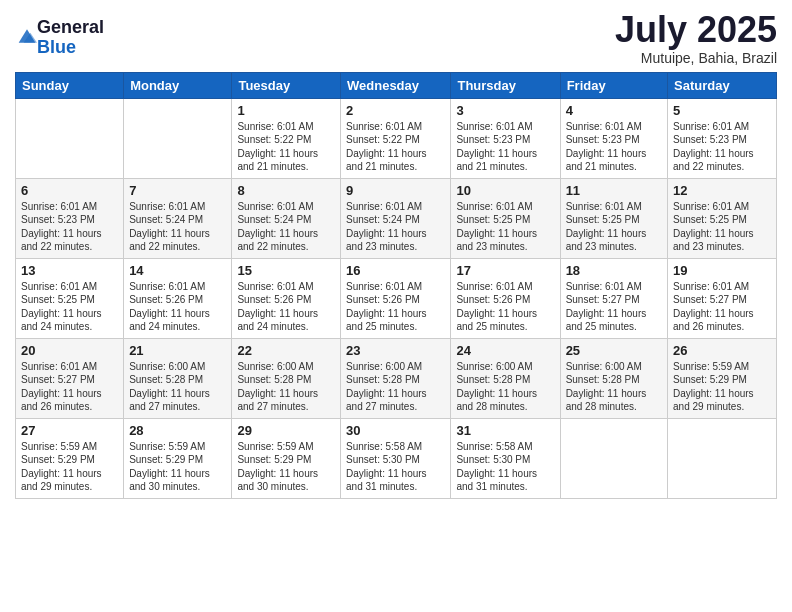 The height and width of the screenshot is (612, 792). Describe the element at coordinates (70, 85) in the screenshot. I see `day-header-sunday: Sunday` at that location.